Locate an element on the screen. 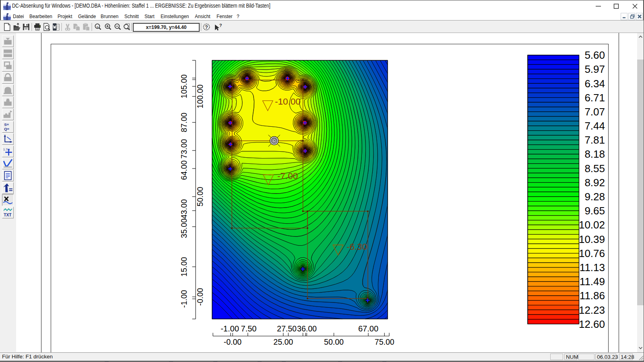  svg-text: 11.86 is located at coordinates (592, 296).